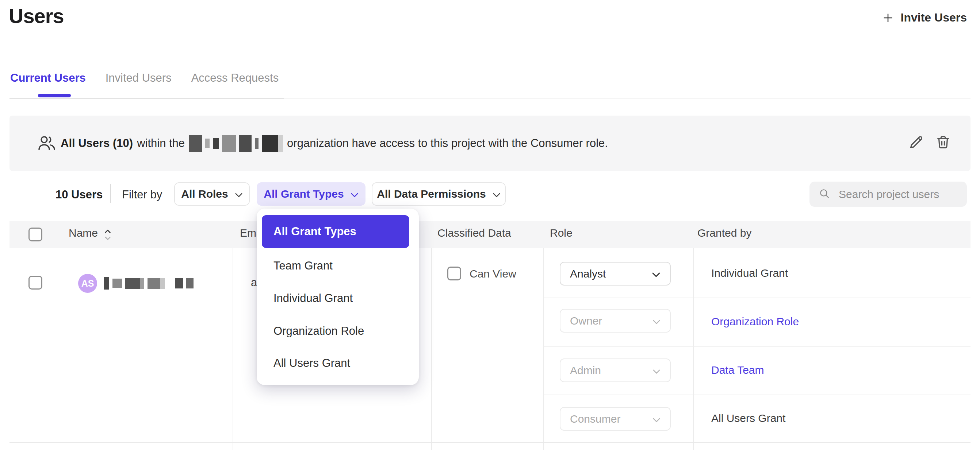  What do you see at coordinates (924, 17) in the screenshot?
I see `invite-users-button: Invite Users` at bounding box center [924, 17].